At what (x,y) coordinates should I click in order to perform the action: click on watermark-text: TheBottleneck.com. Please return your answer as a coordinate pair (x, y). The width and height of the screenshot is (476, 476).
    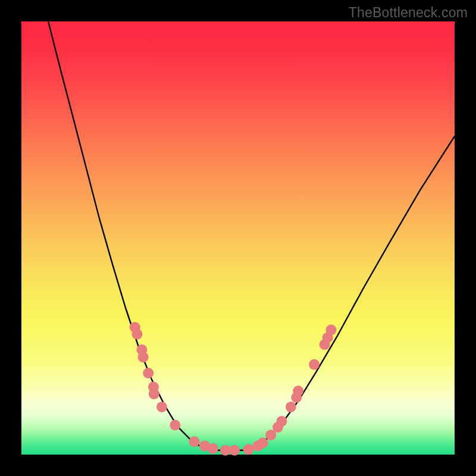
    Looking at the image, I should click on (408, 13).